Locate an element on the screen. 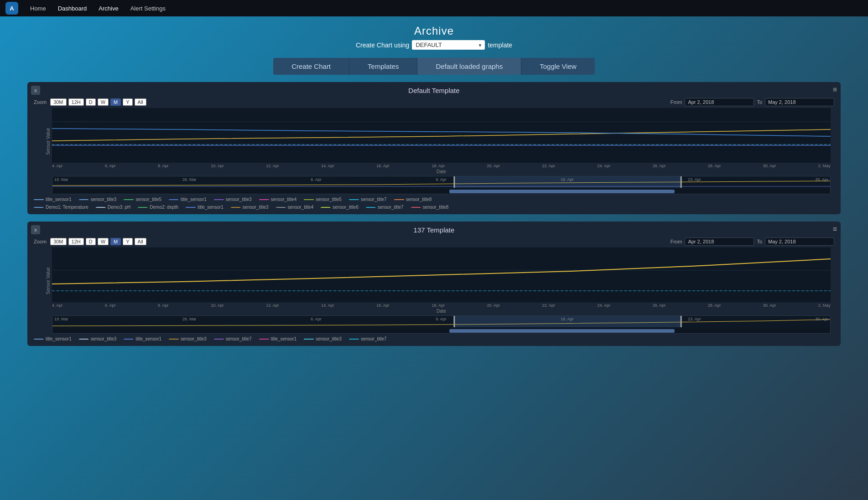 This screenshot has height=500, width=868. chart1-close-button: x is located at coordinates (36, 90).